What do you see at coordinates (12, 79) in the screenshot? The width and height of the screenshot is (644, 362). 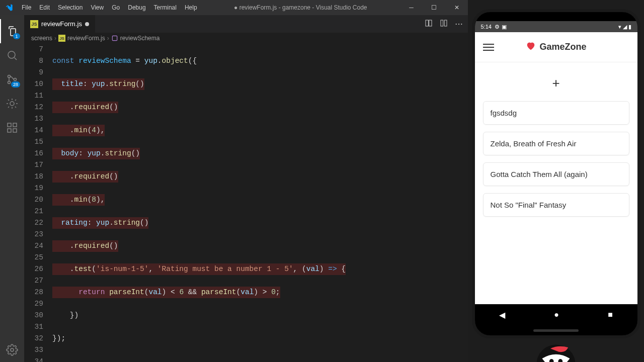 I see `scm-icon: 28` at bounding box center [12, 79].